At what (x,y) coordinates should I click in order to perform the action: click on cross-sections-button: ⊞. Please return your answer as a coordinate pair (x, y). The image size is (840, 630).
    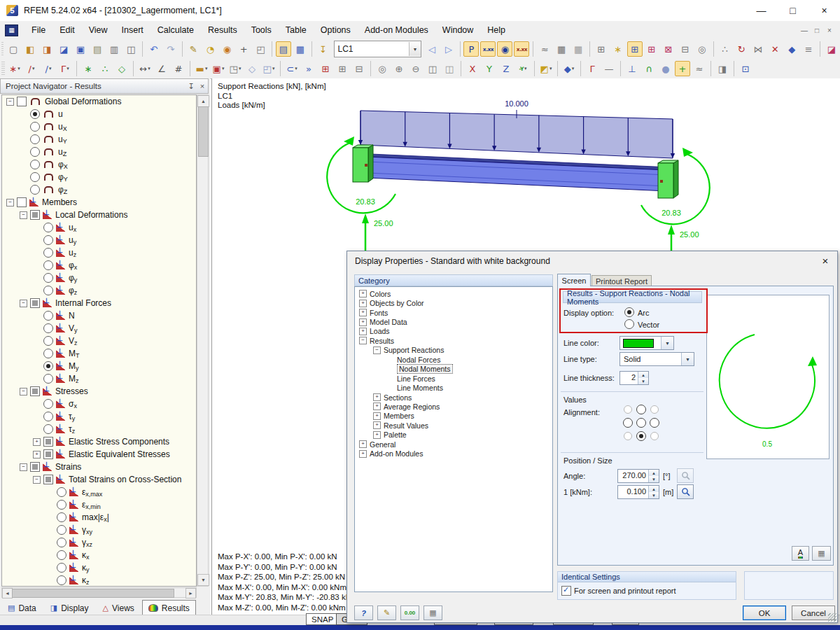
    Looking at the image, I should click on (326, 69).